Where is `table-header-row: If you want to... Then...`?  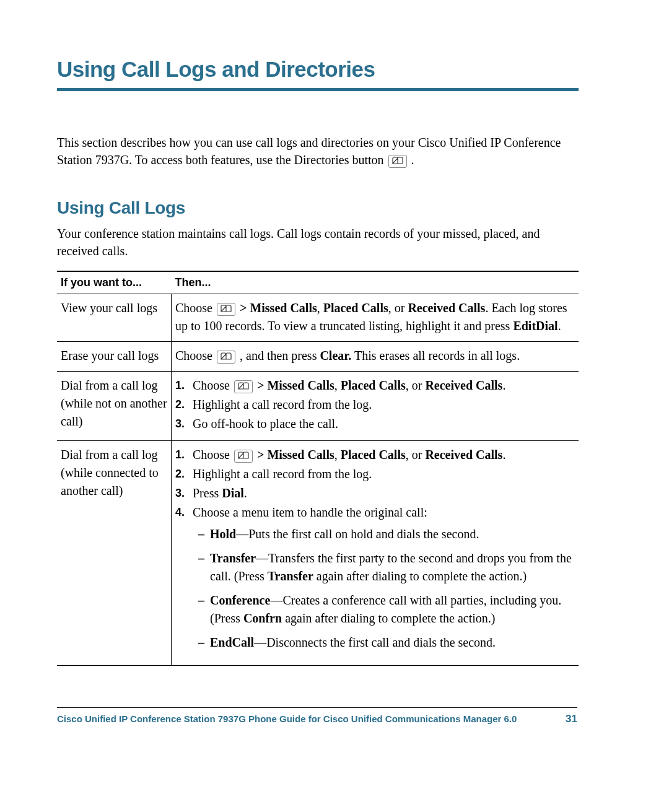
table-header-row: If you want to... Then... is located at coordinates (318, 282).